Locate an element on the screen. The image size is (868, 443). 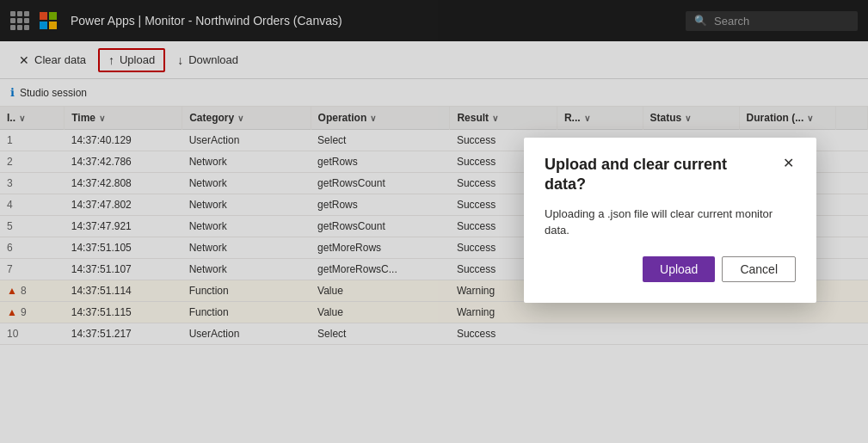
dialog-header: Upload and clear current data? ✕ is located at coordinates (670, 175).